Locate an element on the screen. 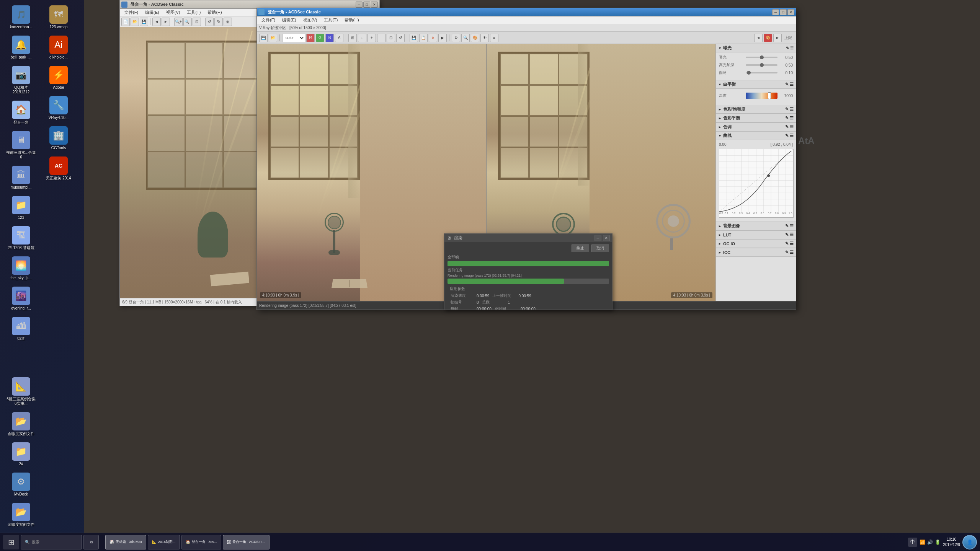 The image size is (980, 551). desktop-icon-vrmap: 🗺 123.vrmap is located at coordinates (59, 18).